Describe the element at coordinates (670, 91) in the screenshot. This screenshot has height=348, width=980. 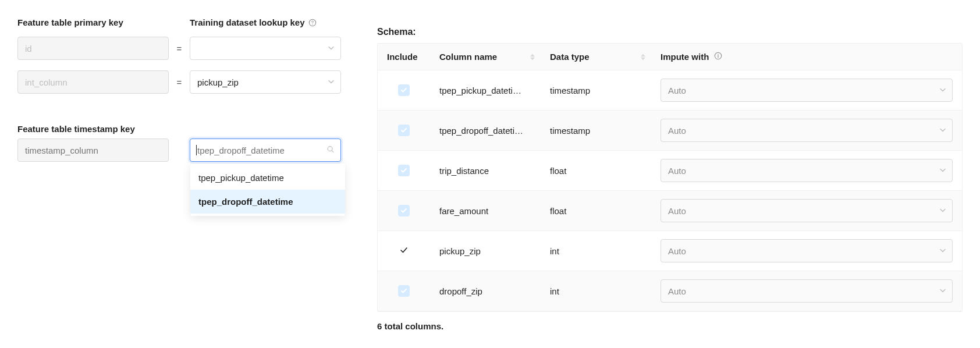
I see `table-row: tpep_pickup_dateti…timestampAuto` at that location.